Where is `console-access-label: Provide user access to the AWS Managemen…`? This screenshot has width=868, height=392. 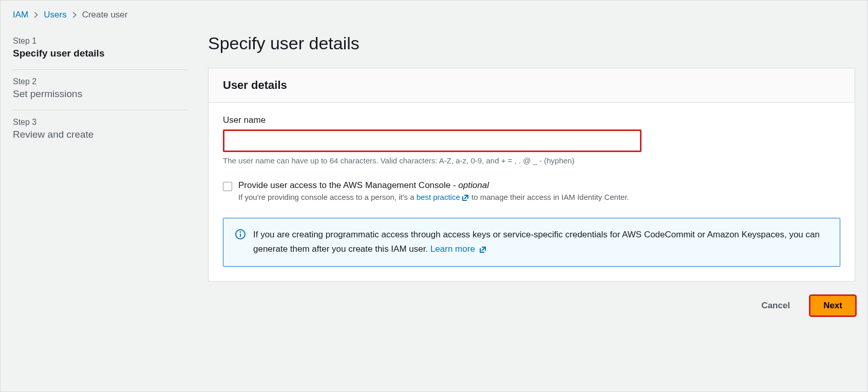 console-access-label: Provide user access to the AWS Managemen… is located at coordinates (539, 185).